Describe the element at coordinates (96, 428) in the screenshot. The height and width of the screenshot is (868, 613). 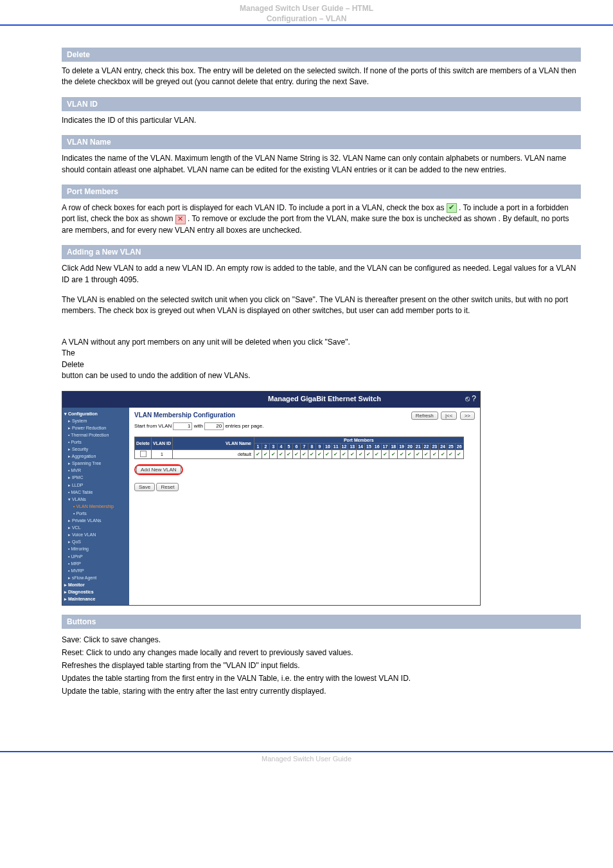
I see `sidebar-power: ▸ Power Reduction` at that location.